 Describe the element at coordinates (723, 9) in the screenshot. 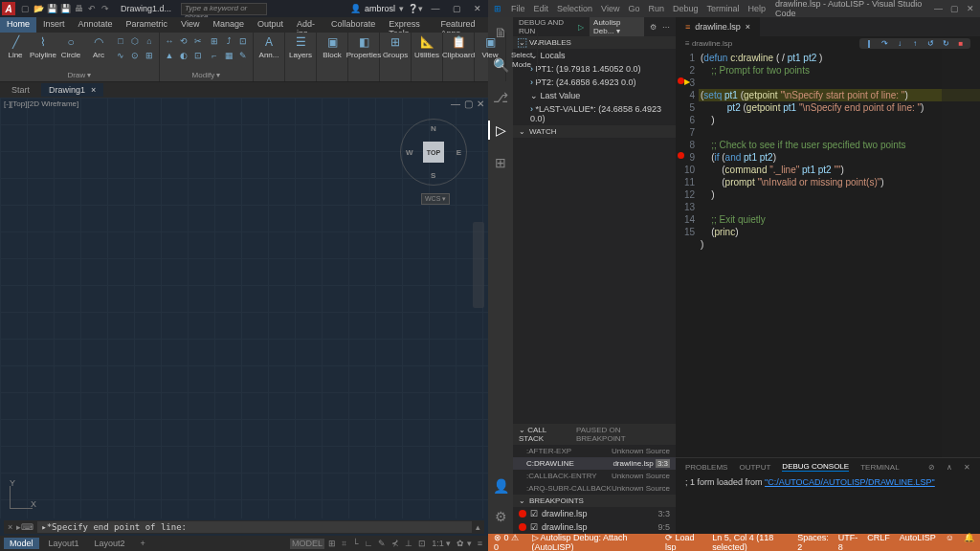

I see `menu-terminal: Terminal` at that location.